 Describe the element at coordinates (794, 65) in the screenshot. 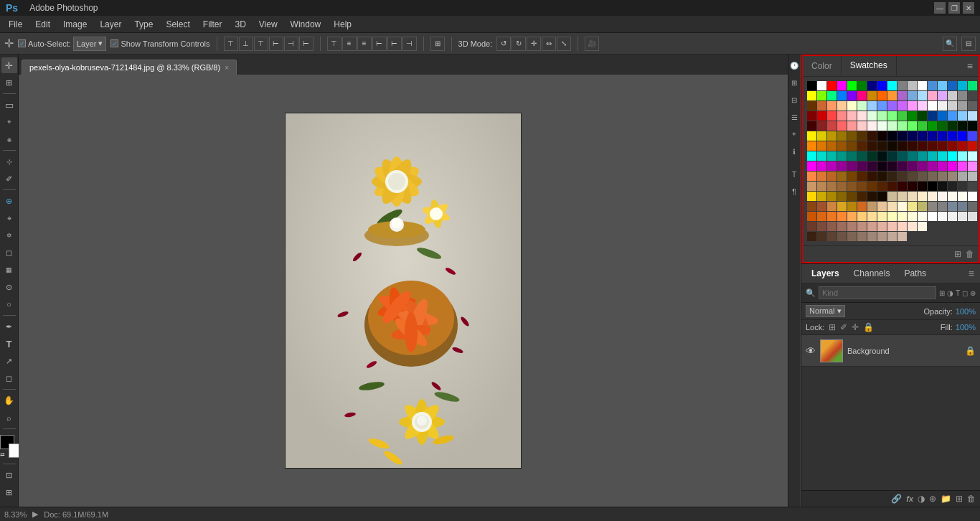

I see `history-icon: 🕐` at that location.